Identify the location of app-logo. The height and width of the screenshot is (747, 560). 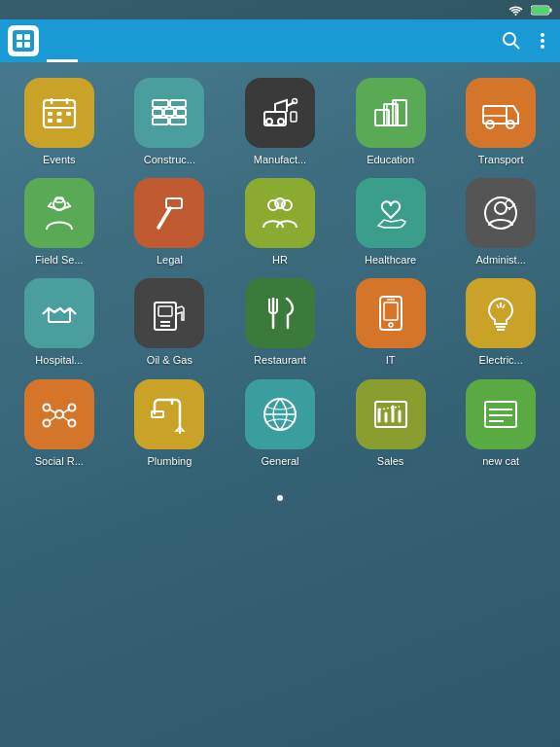
(23, 41).